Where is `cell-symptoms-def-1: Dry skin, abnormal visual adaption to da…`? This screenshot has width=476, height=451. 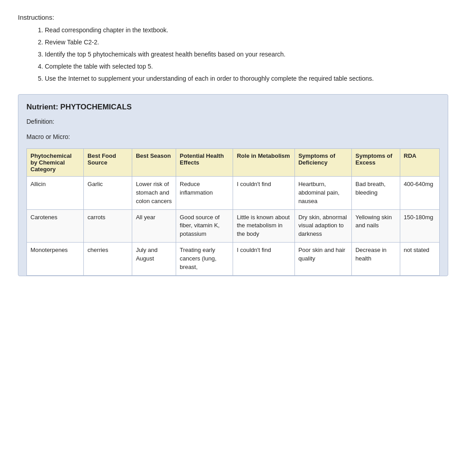 cell-symptoms-def-1: Dry skin, abnormal visual adaption to da… is located at coordinates (323, 226).